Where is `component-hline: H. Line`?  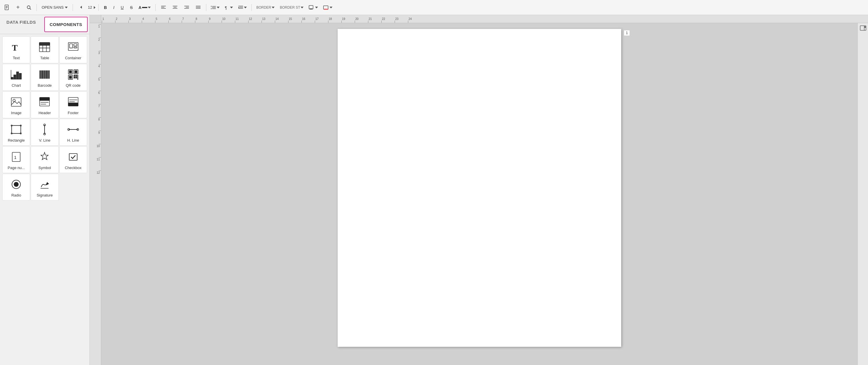
component-hline: H. Line is located at coordinates (73, 132).